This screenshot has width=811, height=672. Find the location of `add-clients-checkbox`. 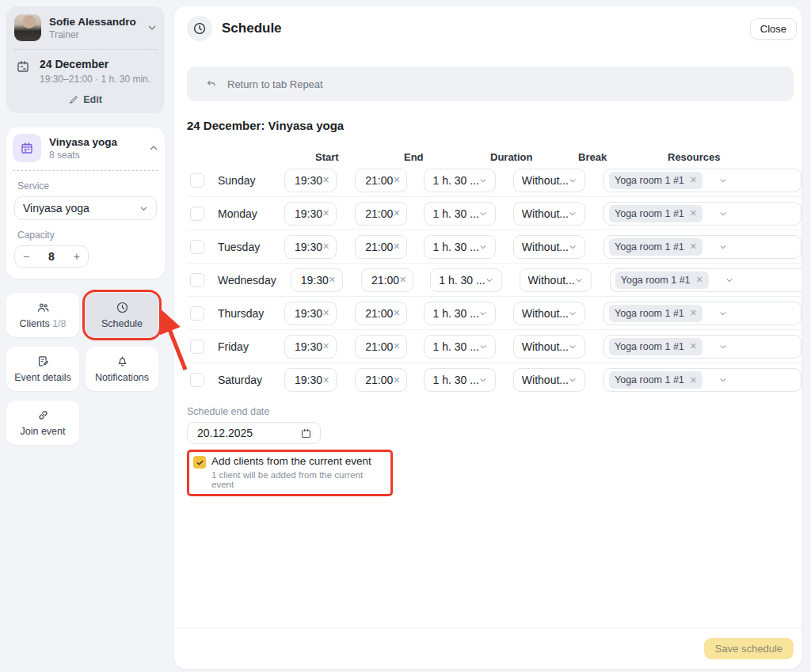

add-clients-checkbox is located at coordinates (200, 462).